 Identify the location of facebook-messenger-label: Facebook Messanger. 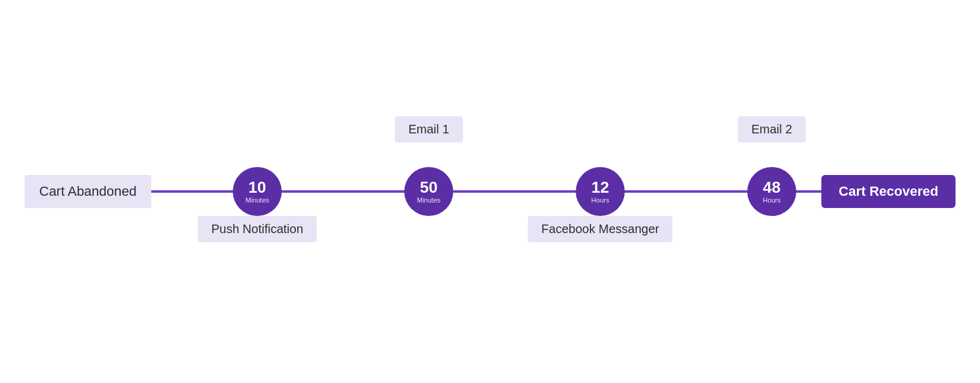
(600, 229).